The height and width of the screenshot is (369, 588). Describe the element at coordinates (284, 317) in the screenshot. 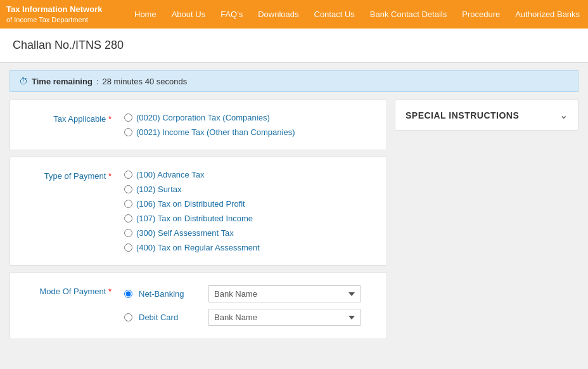

I see `bank-name-select-debit-card: Bank Name` at that location.